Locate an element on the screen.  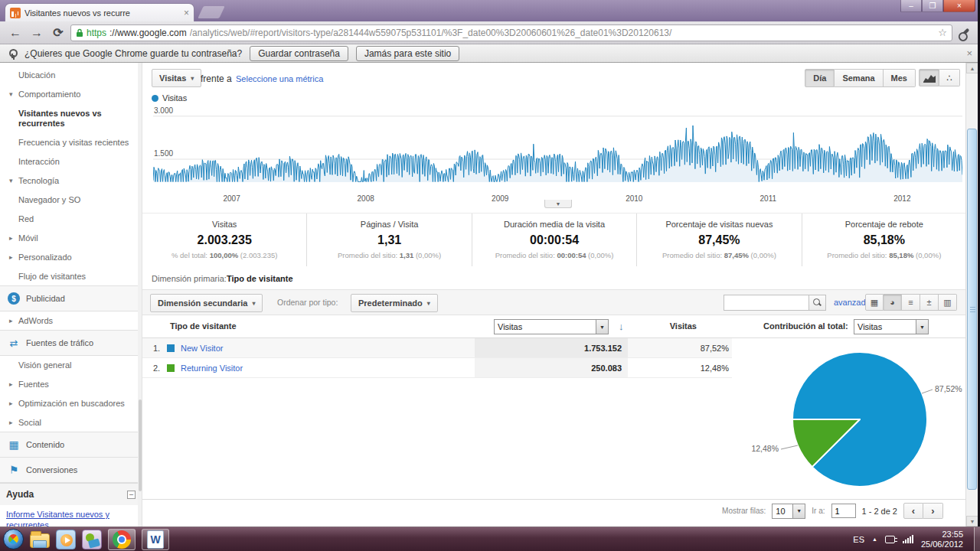
page-scrollbar: ▲ ▼ is located at coordinates (972, 295).